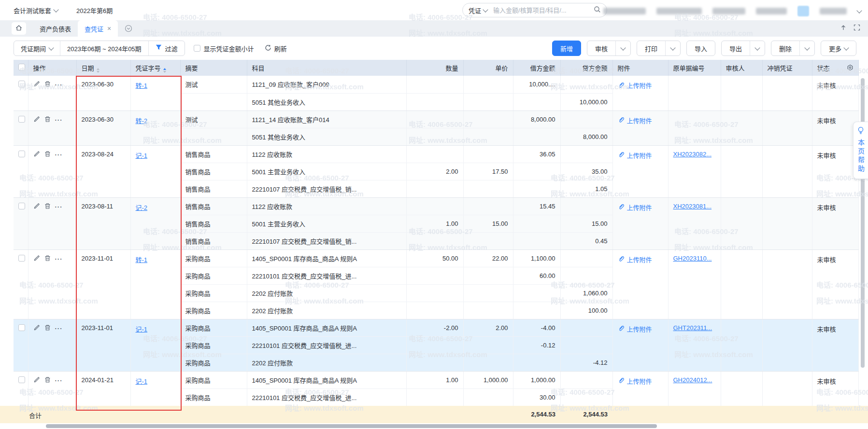 The height and width of the screenshot is (429, 868). I want to click on voucher-no-link: 记-2, so click(142, 208).